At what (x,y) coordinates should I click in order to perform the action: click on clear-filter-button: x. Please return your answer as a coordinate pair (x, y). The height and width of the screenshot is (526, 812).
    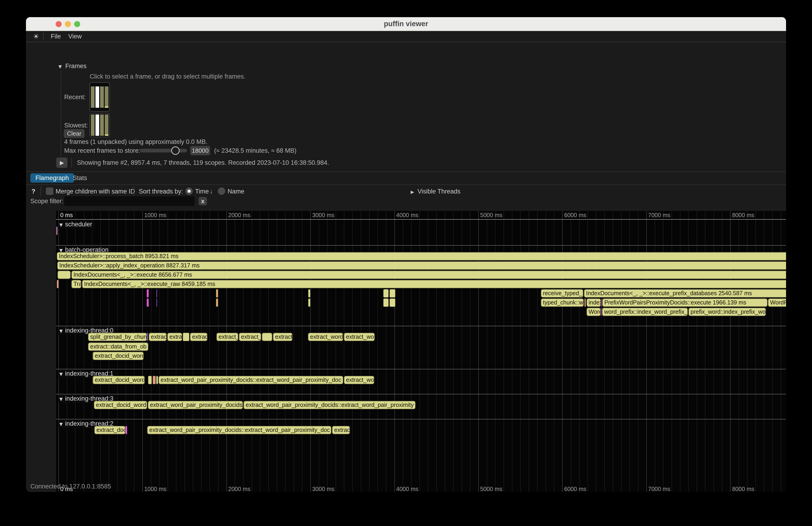
    Looking at the image, I should click on (203, 201).